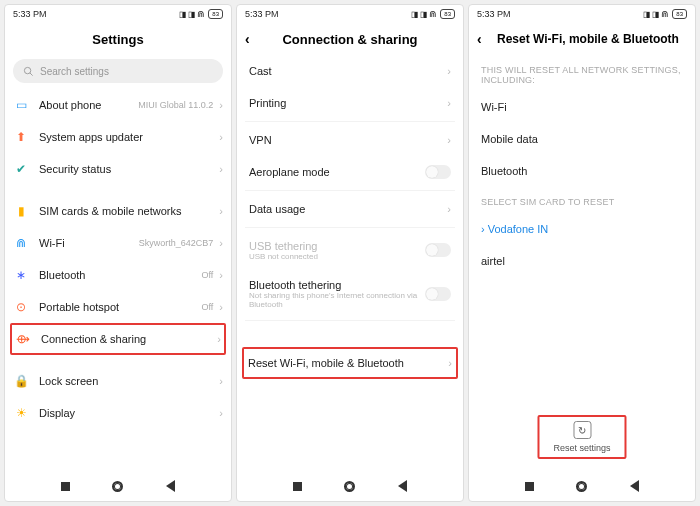  Describe the element at coordinates (582, 200) in the screenshot. I see `section-header: SELECT SIM CARD TO RESET` at that location.